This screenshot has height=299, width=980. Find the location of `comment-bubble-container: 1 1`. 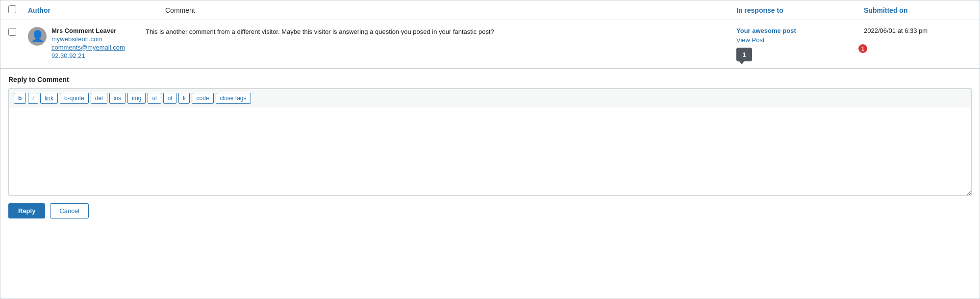

comment-bubble-container: 1 1 is located at coordinates (800, 54).